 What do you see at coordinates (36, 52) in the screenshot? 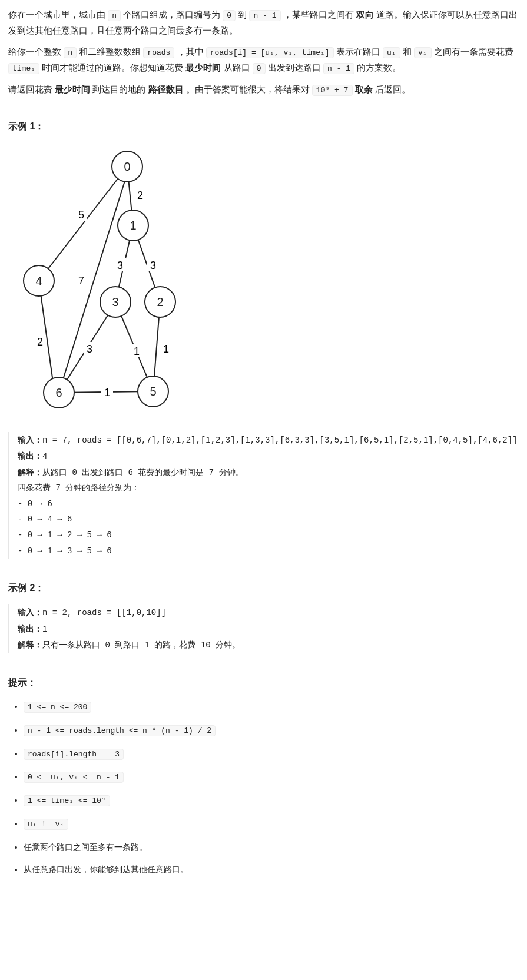
I see `text: 给你一个整数` at bounding box center [36, 52].